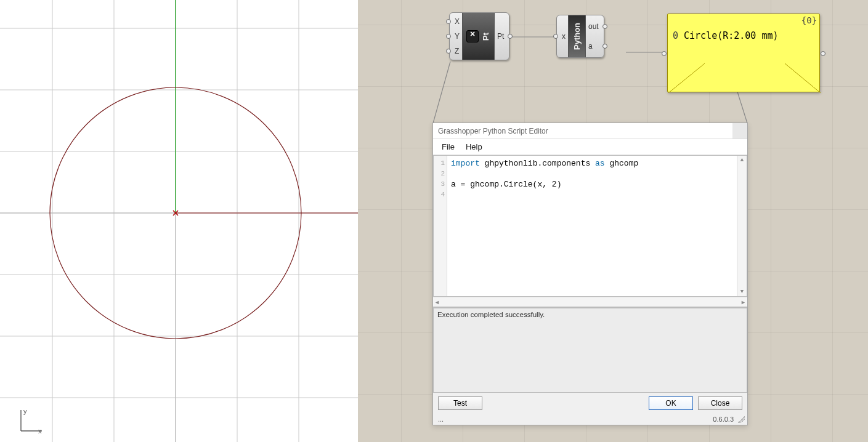 The width and height of the screenshot is (868, 442). Describe the element at coordinates (823, 54) in the screenshot. I see `panel-output-grip` at that location.